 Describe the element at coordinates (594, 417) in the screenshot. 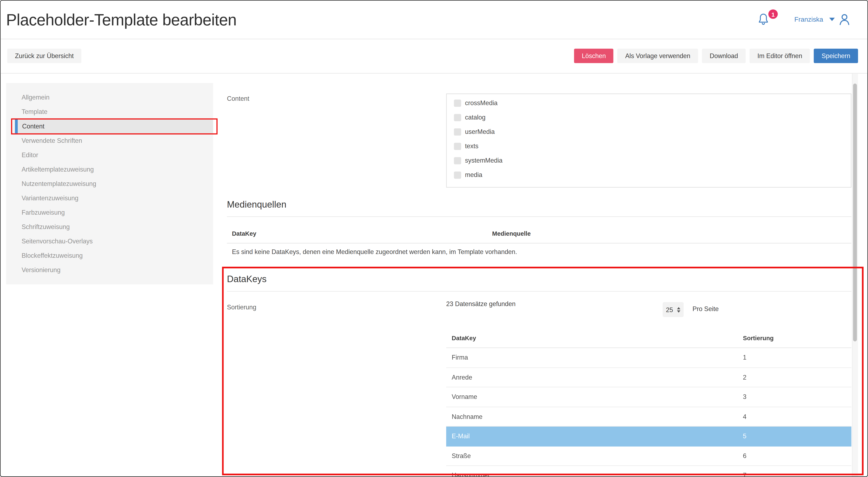

I see `datakey-cell: Nachname` at that location.